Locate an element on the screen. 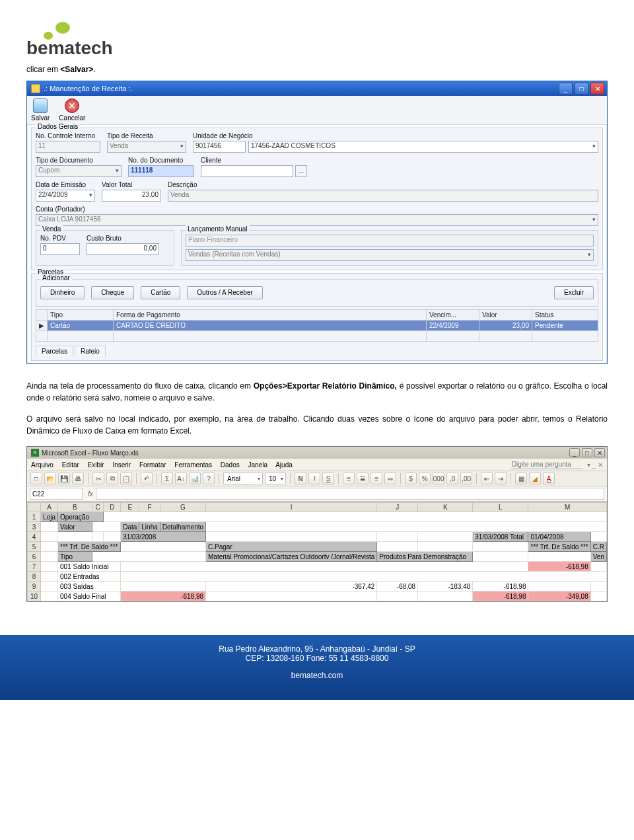 The height and width of the screenshot is (840, 634). grid-header-vencim: Vencim... is located at coordinates (453, 315).